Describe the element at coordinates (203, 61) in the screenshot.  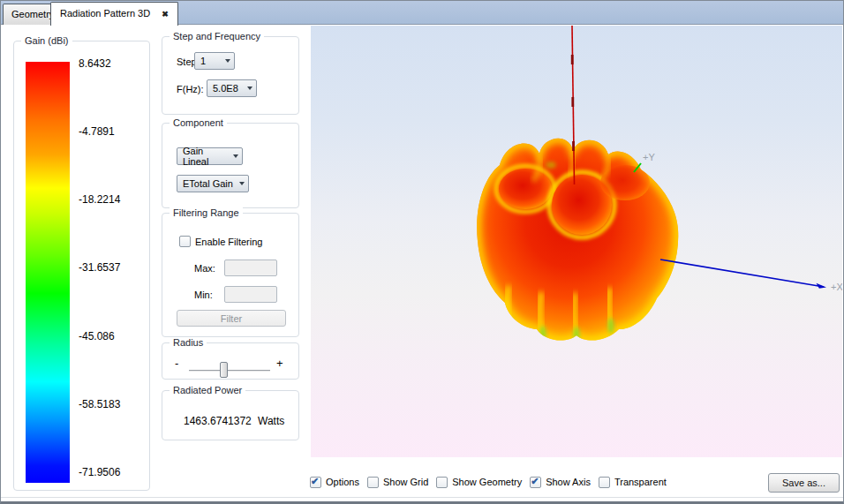
I see `step-dropdown-value: 1` at that location.